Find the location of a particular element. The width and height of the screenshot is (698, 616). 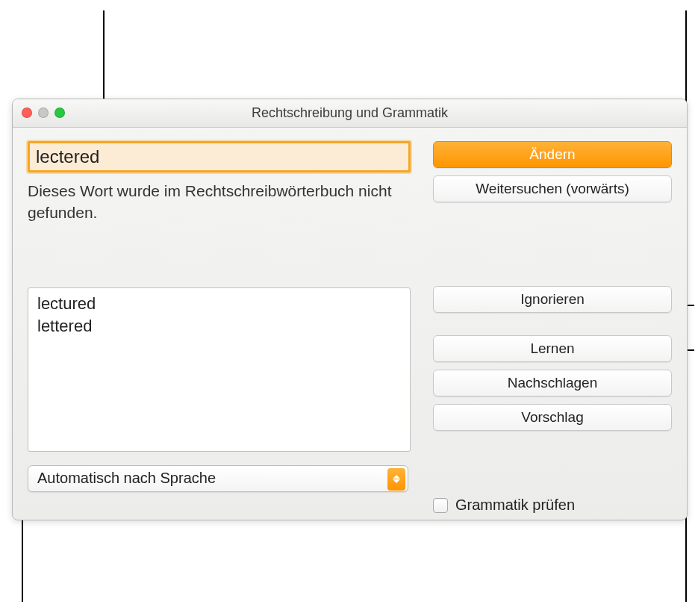

ignore-button: Ignorieren is located at coordinates (552, 299).